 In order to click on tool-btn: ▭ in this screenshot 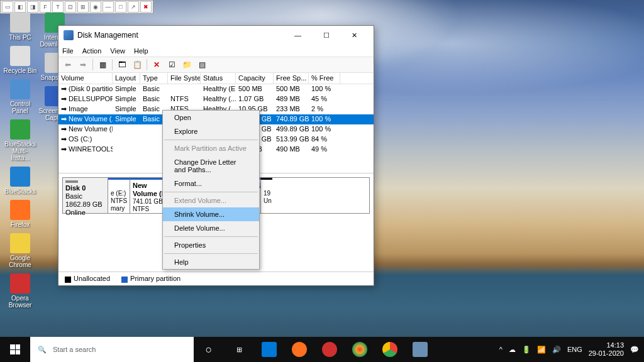, I will do `click(8, 7)`.